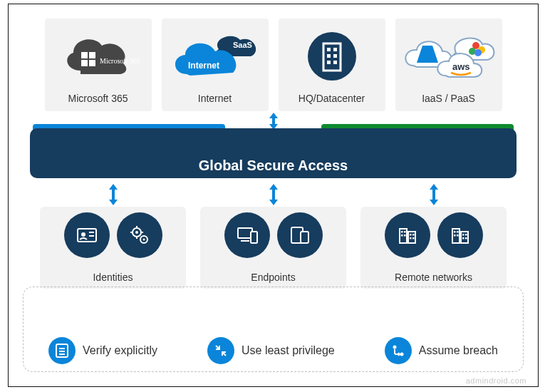 The image size is (545, 392). Describe the element at coordinates (449, 98) in the screenshot. I see `card-label: IaaS / PaaS` at that location.